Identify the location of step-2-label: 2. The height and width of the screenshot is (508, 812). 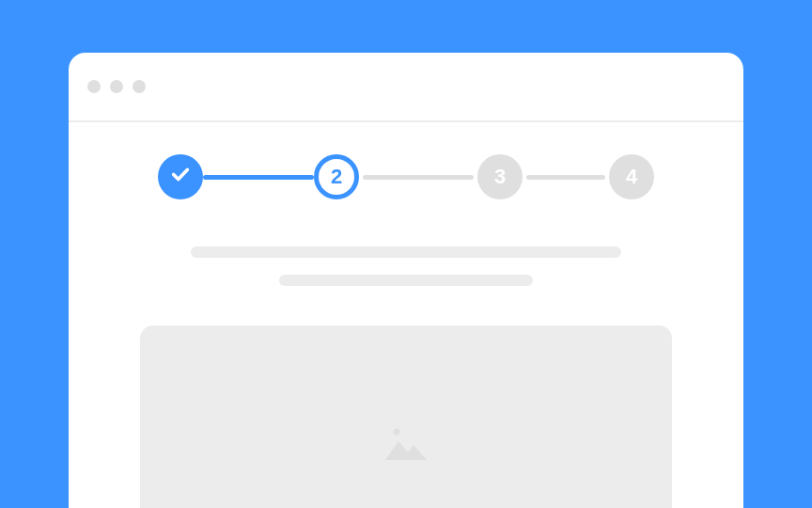
(336, 177).